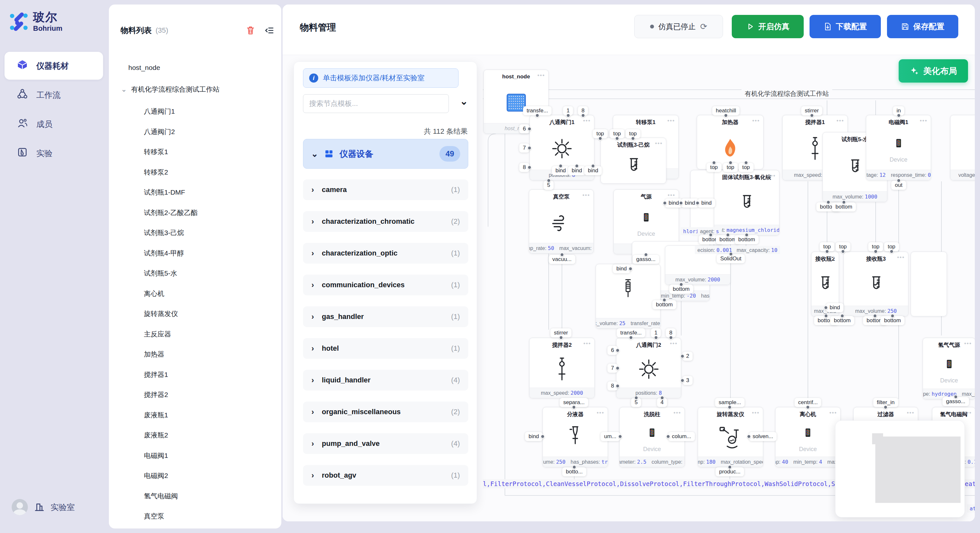 The width and height of the screenshot is (980, 533). I want to click on category-row-camera: ›camera(1), so click(386, 190).